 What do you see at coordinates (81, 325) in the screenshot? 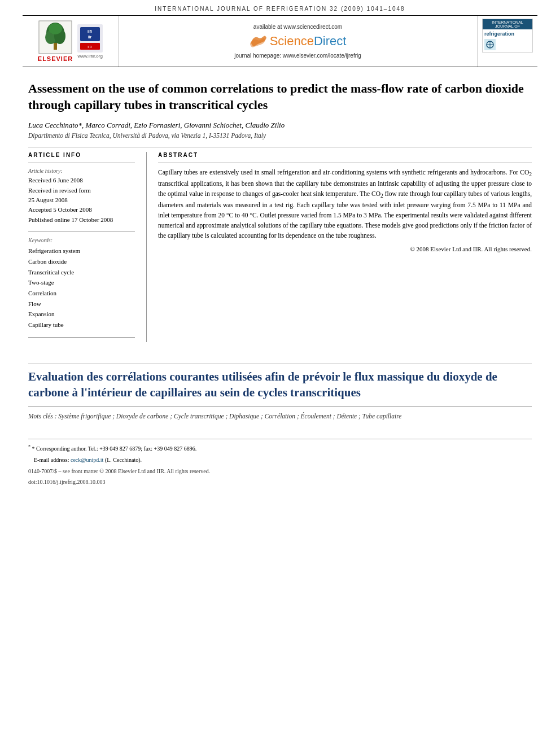
I see `keyword-8: Capillary tube` at bounding box center [81, 325].